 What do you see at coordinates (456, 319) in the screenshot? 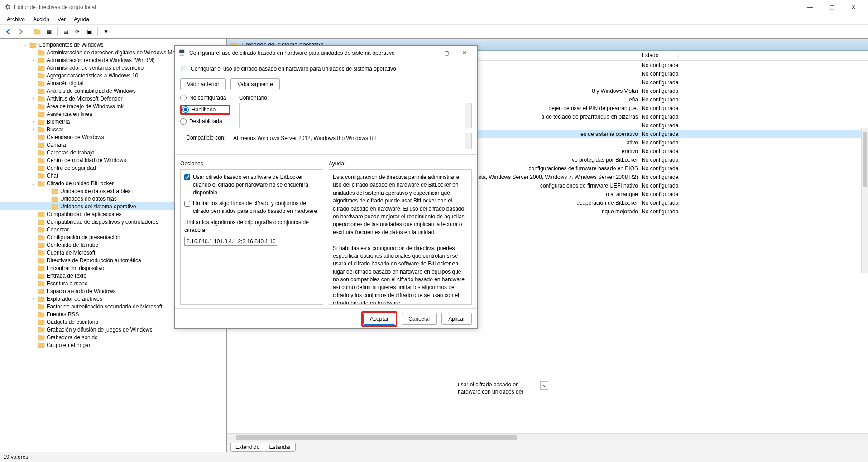
I see `apply-button: Aplicar` at bounding box center [456, 319].